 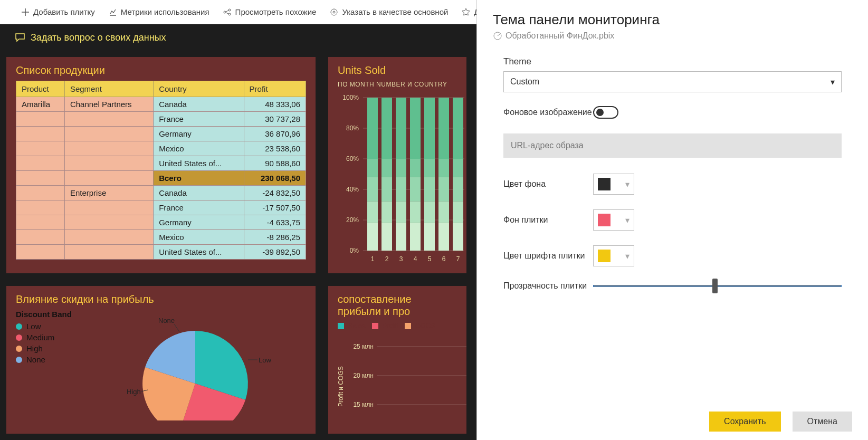 What do you see at coordinates (822, 422) in the screenshot?
I see `cancel-button: Отмена` at bounding box center [822, 422].